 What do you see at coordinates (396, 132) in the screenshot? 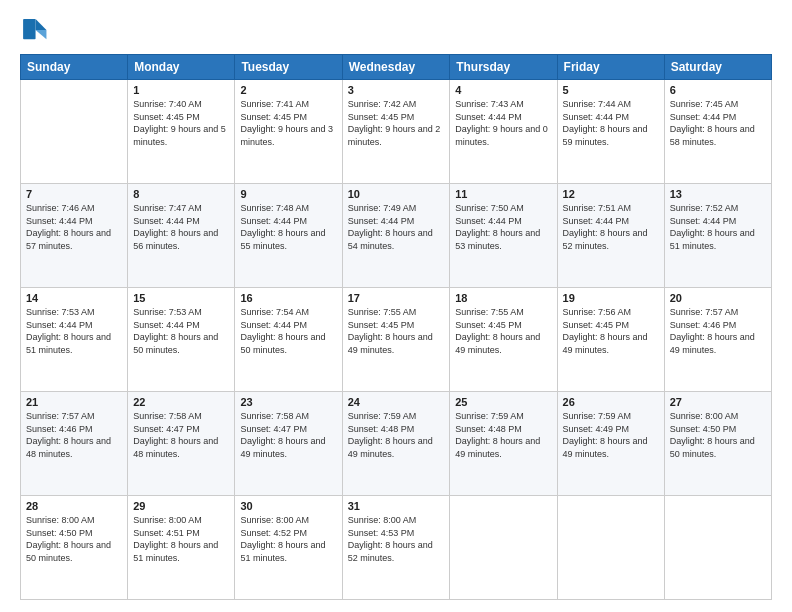
I see `calendar-day-cell: 3Sunrise: 7:42 AMSunset: 4:45 PMDaylight…` at bounding box center [396, 132].